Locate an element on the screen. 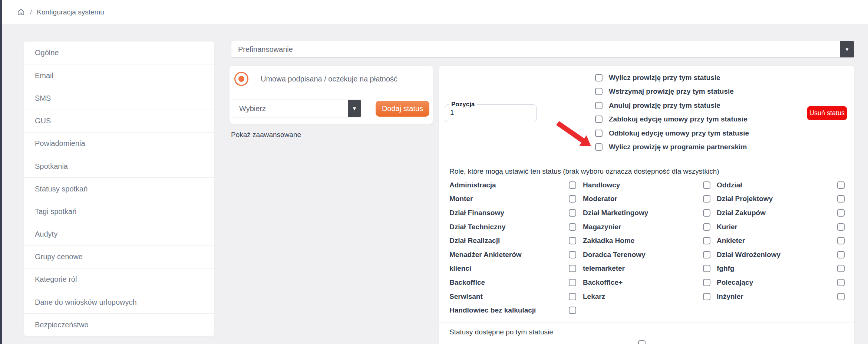 The height and width of the screenshot is (344, 868). role-label: Inżynier is located at coordinates (730, 297).